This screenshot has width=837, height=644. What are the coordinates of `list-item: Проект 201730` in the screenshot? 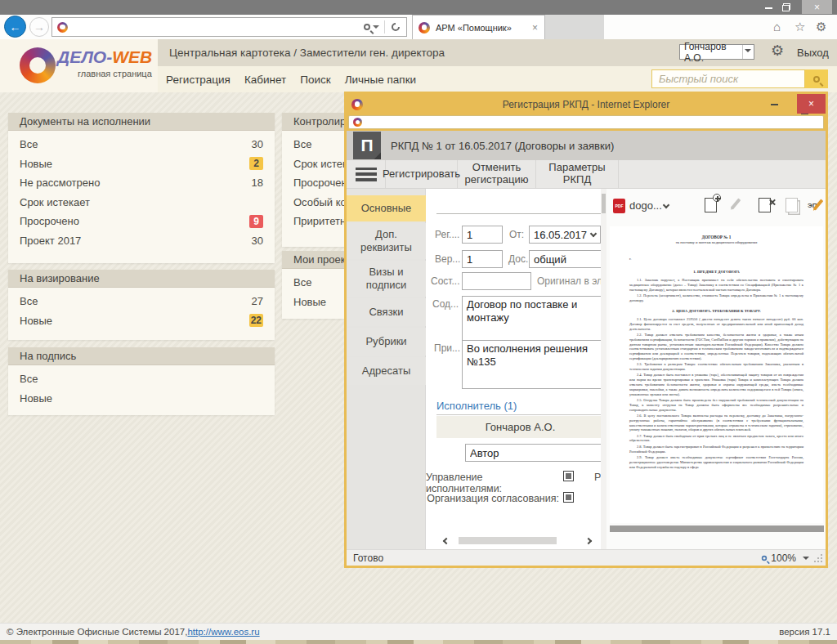 It's located at (141, 241).